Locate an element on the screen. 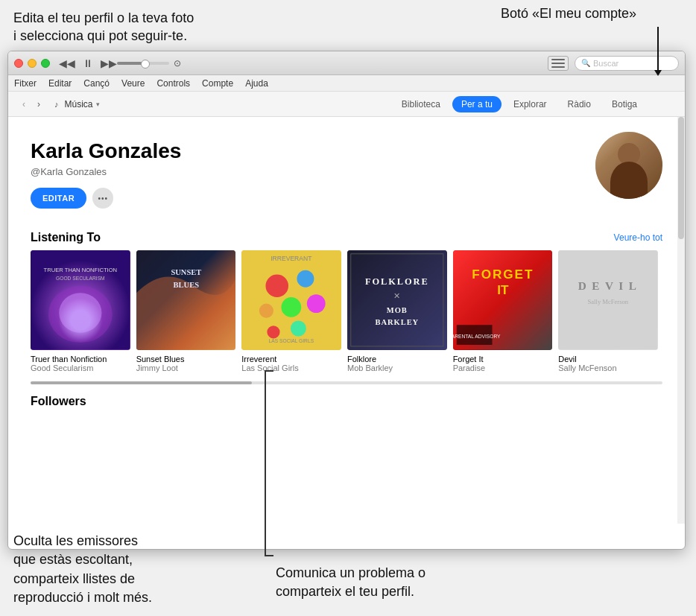 Image resolution: width=696 pixels, height=616 pixels. svg-text: FORGET is located at coordinates (502, 274).